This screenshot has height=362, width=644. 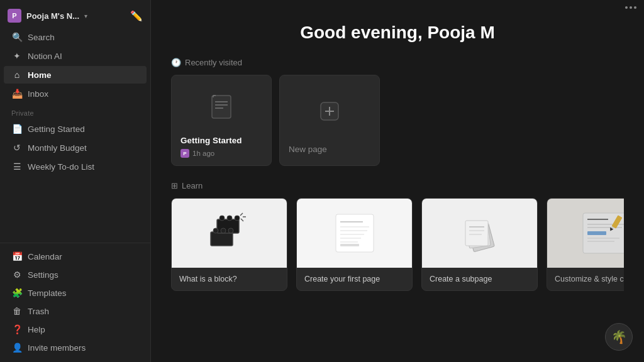 I want to click on sidebar-item-getting-started: 📄 Getting Started, so click(x=75, y=129).